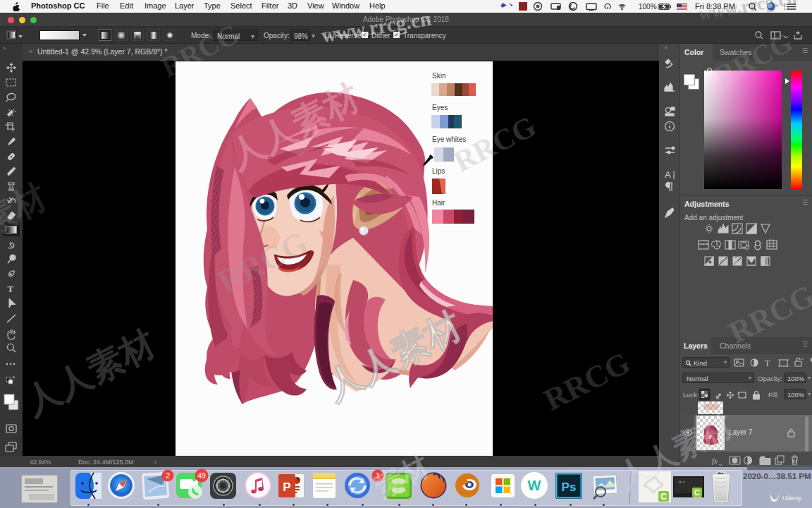 This screenshot has width=812, height=508. Describe the element at coordinates (715, 461) in the screenshot. I see `svg-text: fx` at that location.